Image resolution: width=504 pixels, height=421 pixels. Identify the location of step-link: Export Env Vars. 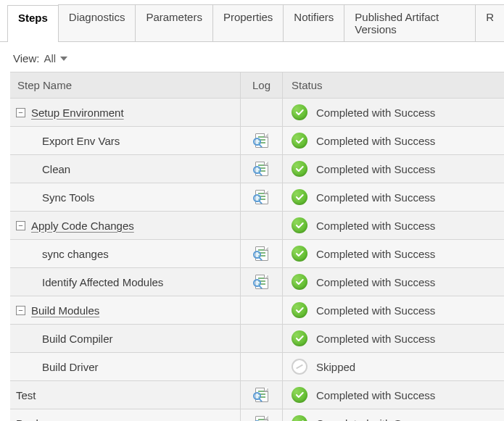
(81, 141).